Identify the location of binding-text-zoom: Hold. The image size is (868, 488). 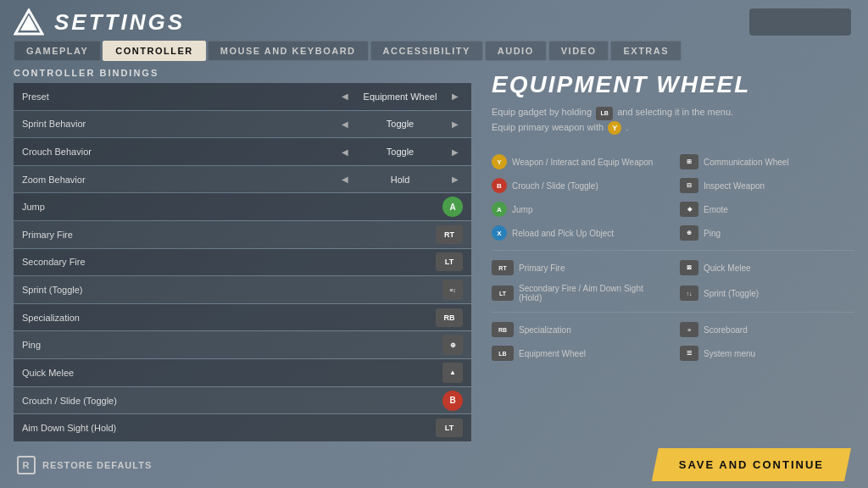
(400, 180).